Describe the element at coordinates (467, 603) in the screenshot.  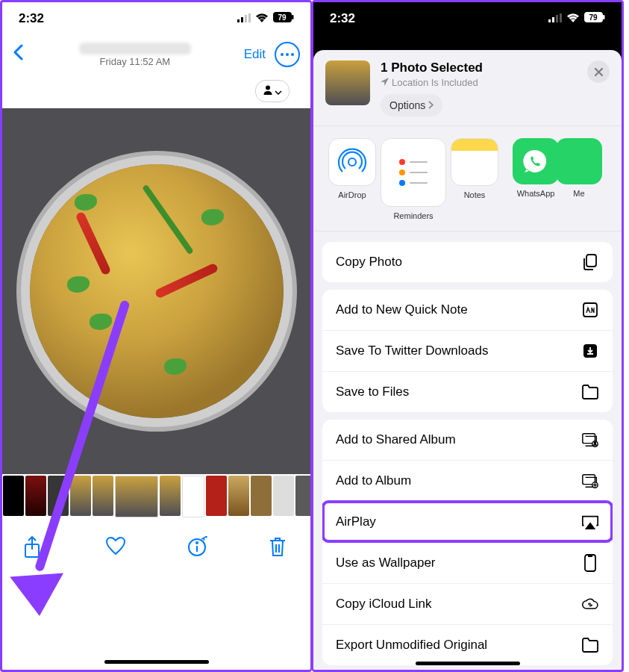
I see `action-copy-icloud-link: Copy iCloud Link` at that location.